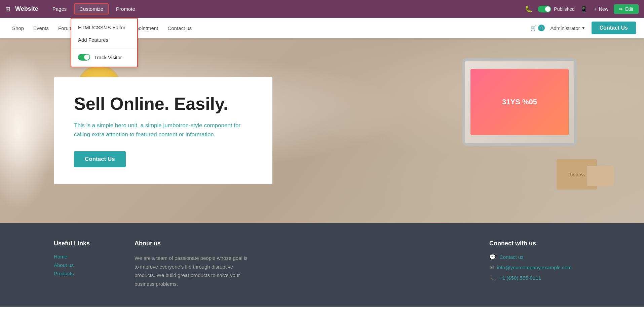  What do you see at coordinates (30, 131) in the screenshot?
I see `hero-deco-left` at bounding box center [30, 131].